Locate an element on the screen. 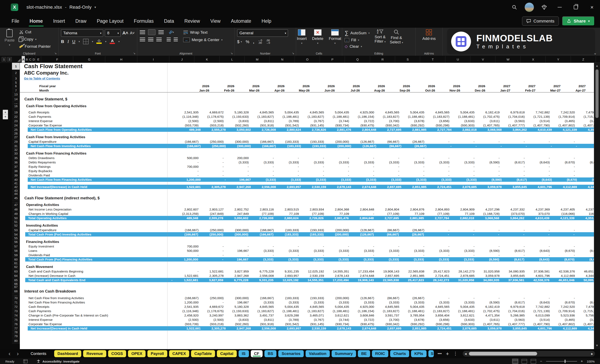 This screenshot has width=600, height=364. cell-W60: (8,617) is located at coordinates (514, 259).